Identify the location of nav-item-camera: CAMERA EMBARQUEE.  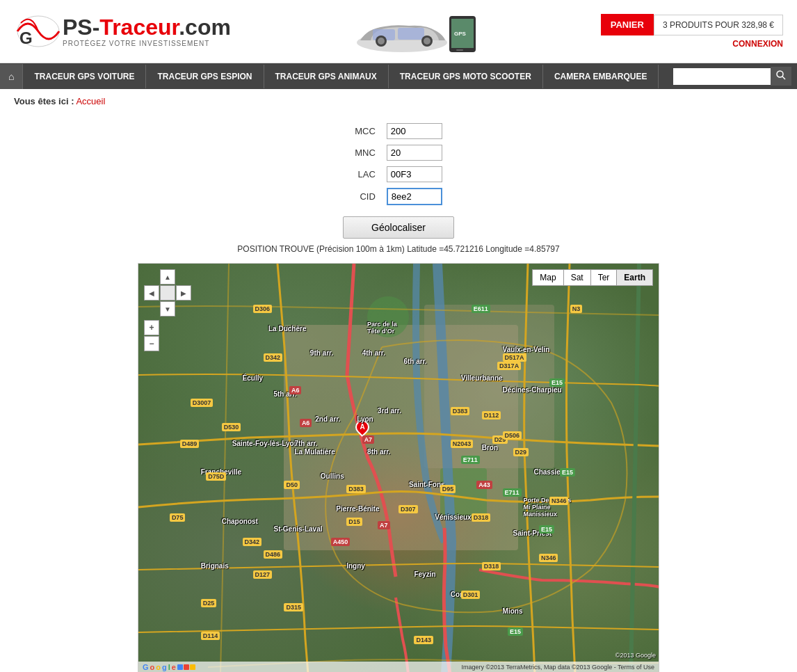
(601, 77).